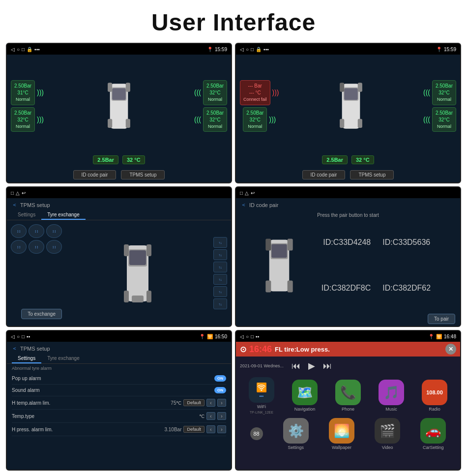 The width and height of the screenshot is (467, 476). I want to click on video-icon-item: 🎬 Video, so click(387, 434).